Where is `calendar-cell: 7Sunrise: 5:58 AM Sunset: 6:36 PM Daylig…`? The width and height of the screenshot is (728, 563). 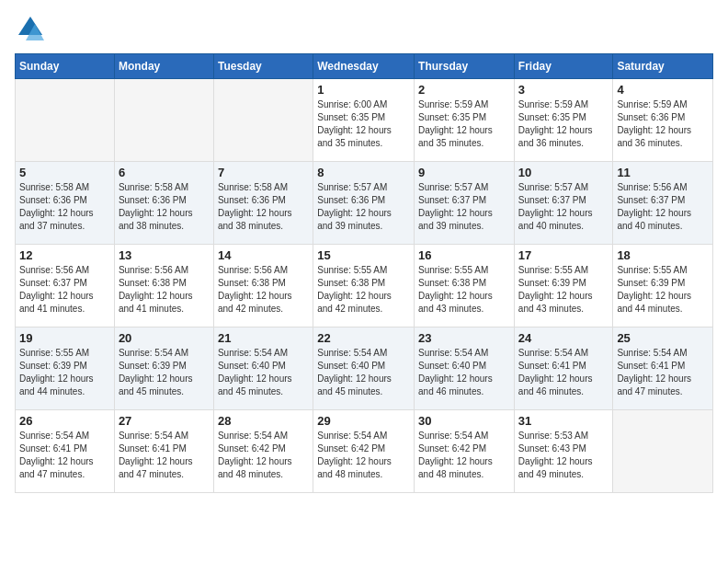
calendar-cell: 7Sunrise: 5:58 AM Sunset: 6:36 PM Daylig… is located at coordinates (263, 203).